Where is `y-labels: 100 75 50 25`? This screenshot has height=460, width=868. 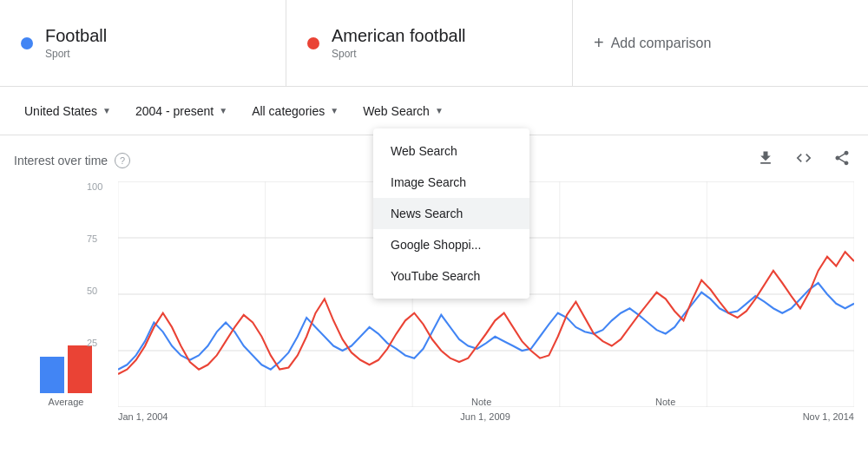
y-labels: 100 75 50 25 is located at coordinates (95, 286).